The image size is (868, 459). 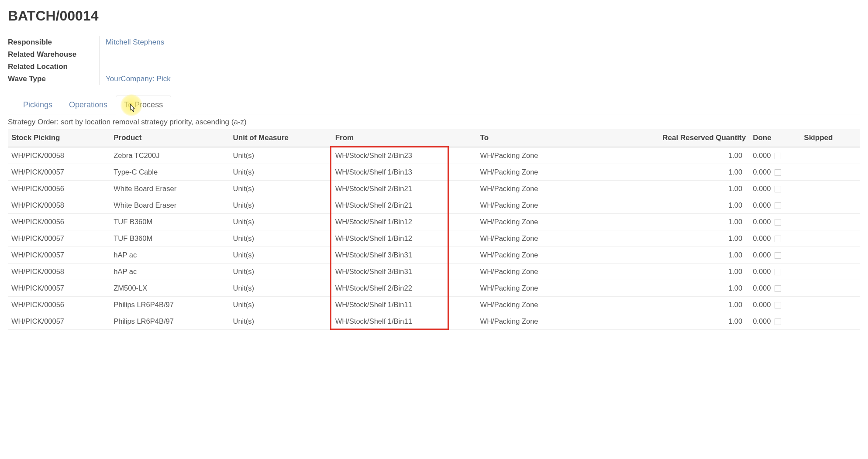 I want to click on value-wave-type: YourCompany: Pick, so click(x=138, y=79).